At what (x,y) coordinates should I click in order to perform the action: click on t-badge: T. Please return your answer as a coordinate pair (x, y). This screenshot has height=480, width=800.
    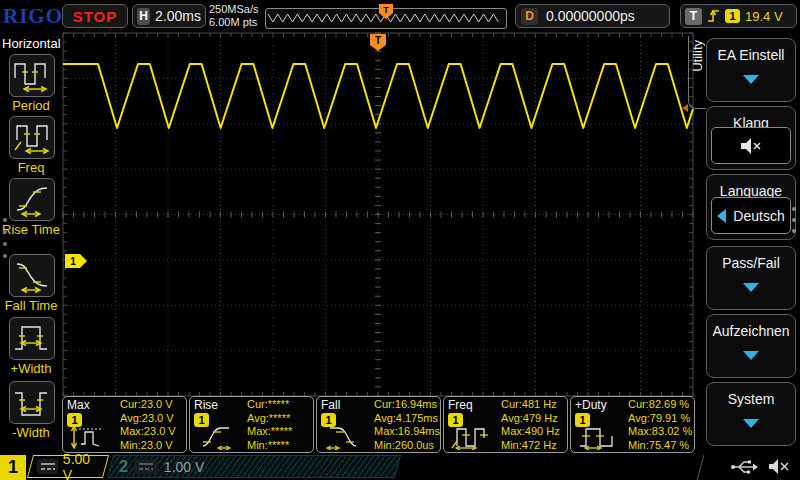
    Looking at the image, I should click on (694, 16).